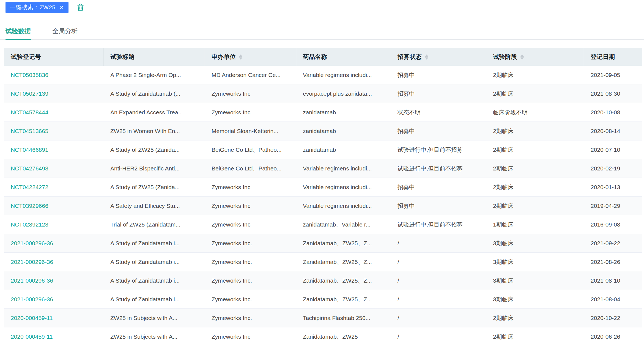 The image size is (644, 345). Describe the element at coordinates (30, 150) in the screenshot. I see `trial-registration-link: NCT04466891` at that location.